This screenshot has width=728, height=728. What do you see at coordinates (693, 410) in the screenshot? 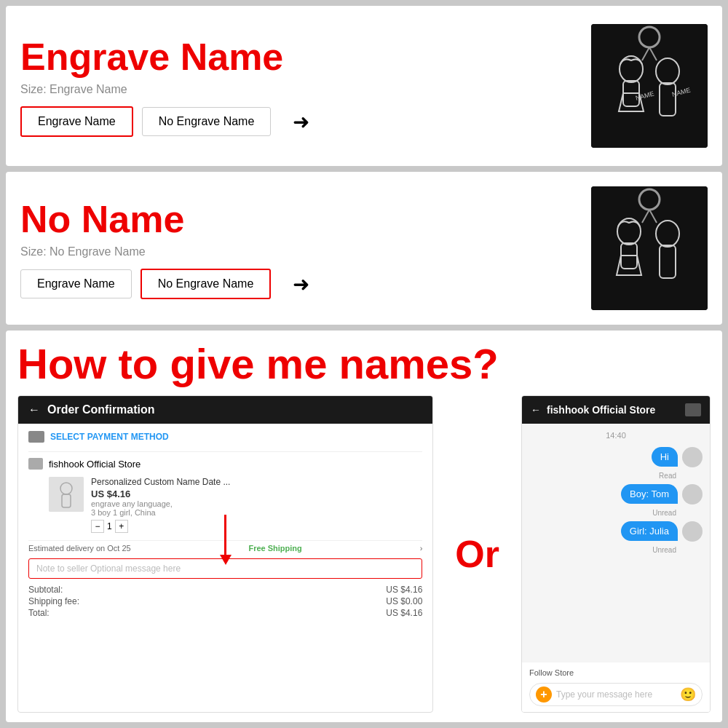
I see `chat-store-icon` at bounding box center [693, 410].